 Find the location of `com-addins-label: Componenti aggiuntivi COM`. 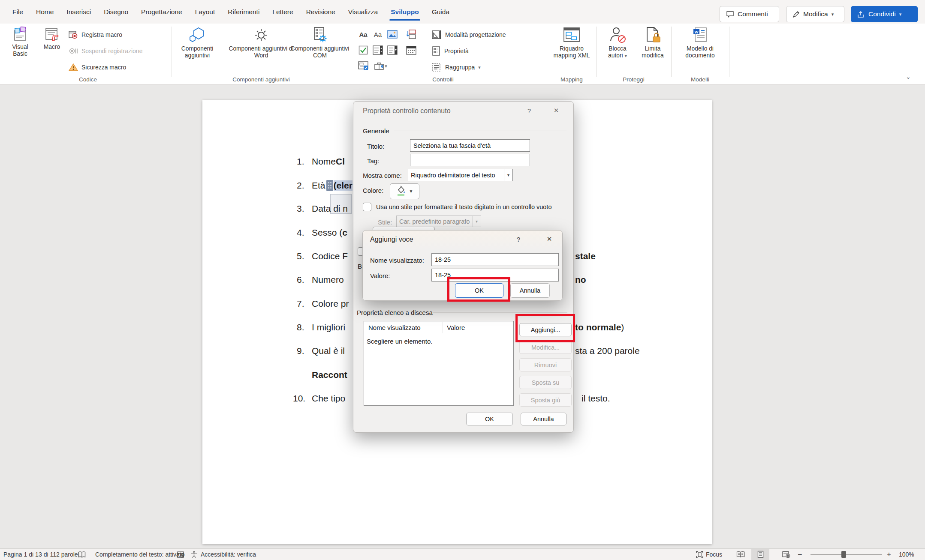

com-addins-label: Componenti aggiuntivi COM is located at coordinates (320, 52).